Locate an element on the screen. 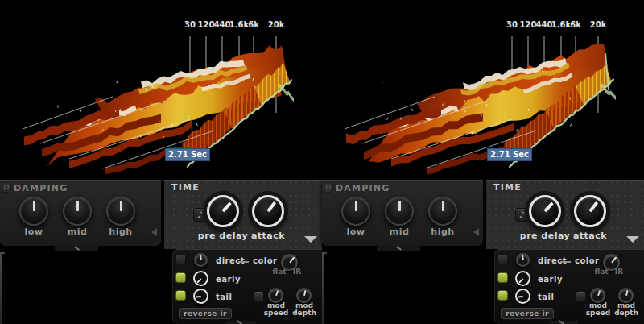 Image resolution: width=644 pixels, height=324 pixels. mid-label: mid is located at coordinates (77, 232).